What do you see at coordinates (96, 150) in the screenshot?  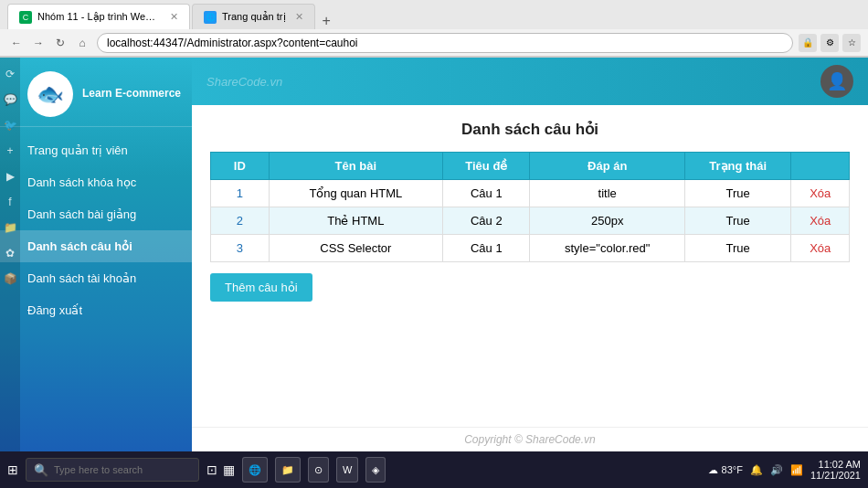 I see `sidebar-item-admin: Trang quản trị viên` at bounding box center [96, 150].